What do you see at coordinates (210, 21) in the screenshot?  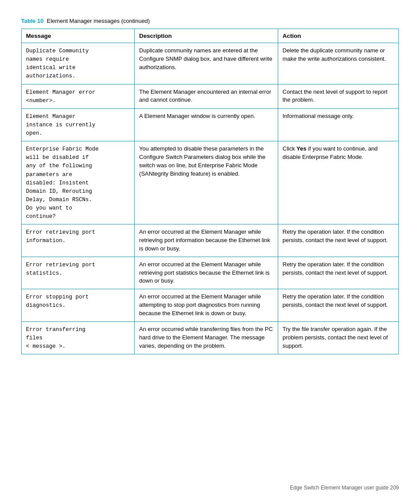 I see `table-title: Table 10 Element Manager messages (conti…` at bounding box center [210, 21].